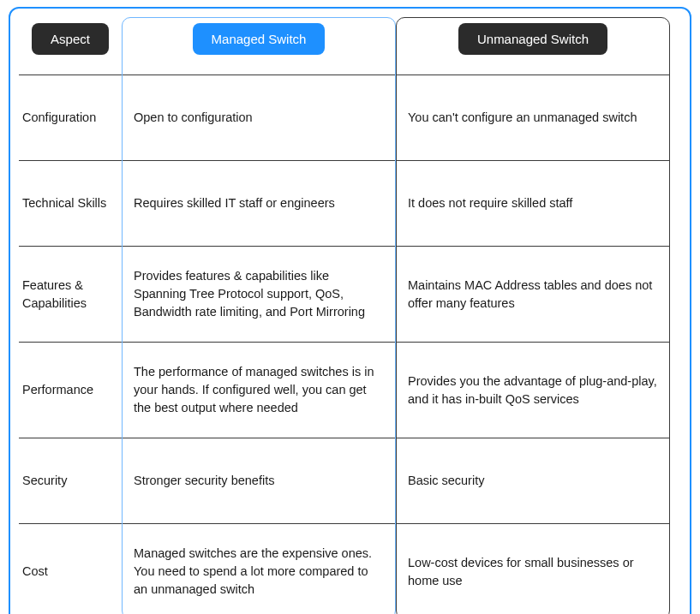 The image size is (700, 614). What do you see at coordinates (533, 39) in the screenshot?
I see `header-unmanaged: Unmanaged Switch` at bounding box center [533, 39].